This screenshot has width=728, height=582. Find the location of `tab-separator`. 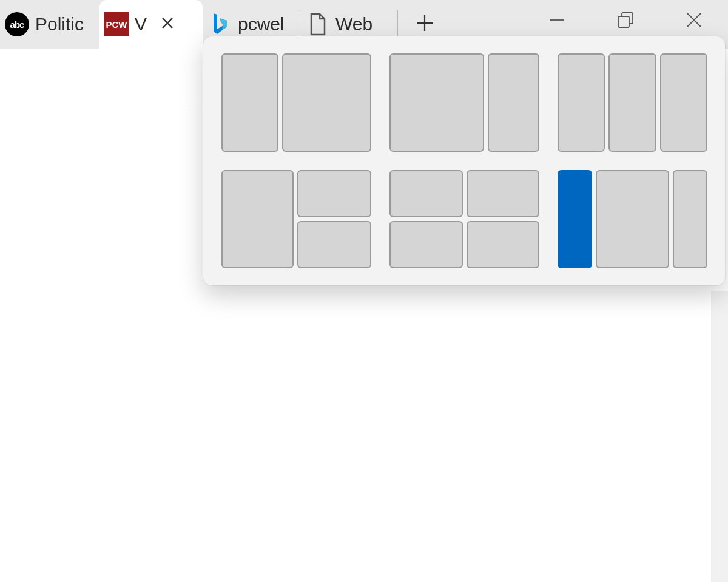

tab-separator is located at coordinates (398, 24).